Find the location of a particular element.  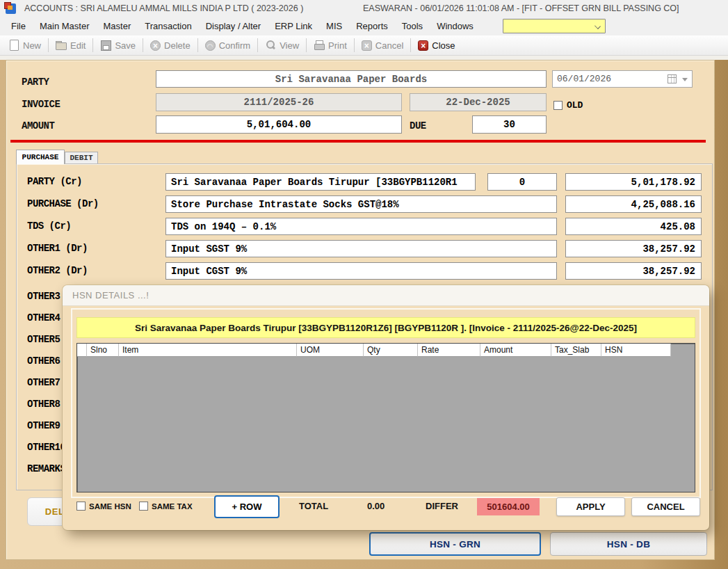

ledger-row-label: TDS (Cr) is located at coordinates (49, 226).